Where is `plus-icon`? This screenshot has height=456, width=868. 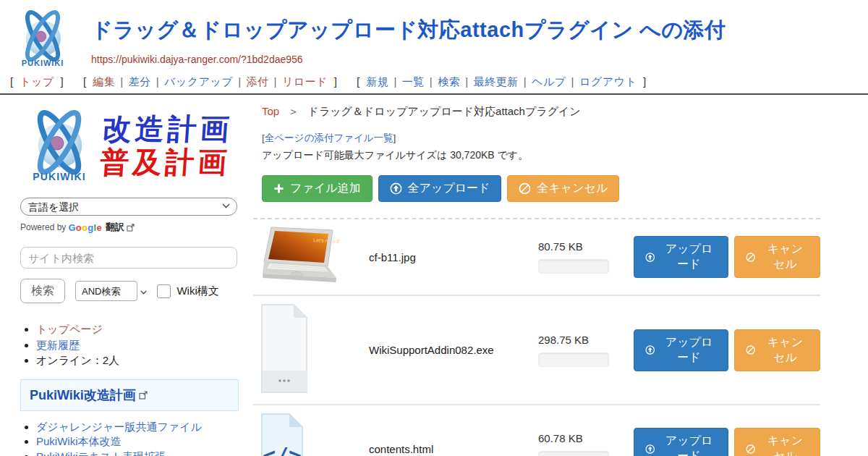 plus-icon is located at coordinates (279, 188).